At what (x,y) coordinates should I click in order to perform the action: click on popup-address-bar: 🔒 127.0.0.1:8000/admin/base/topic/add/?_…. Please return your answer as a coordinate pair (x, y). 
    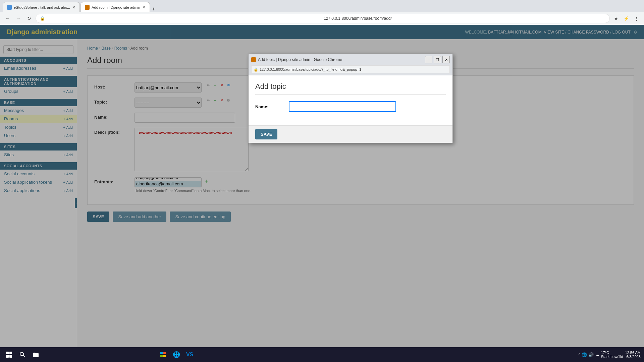
    Looking at the image, I should click on (351, 69).